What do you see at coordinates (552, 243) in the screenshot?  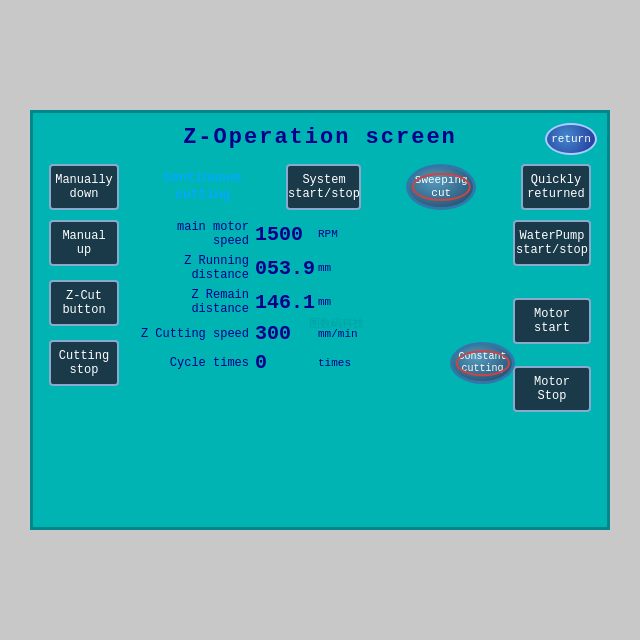 I see `waterpump-button: WaterPumpstart/stop` at bounding box center [552, 243].